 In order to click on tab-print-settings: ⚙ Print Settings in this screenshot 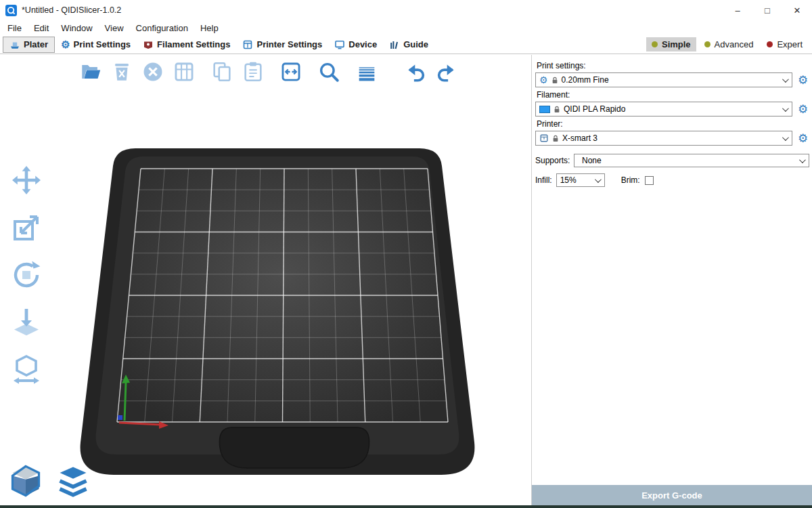, I will do `click(96, 45)`.